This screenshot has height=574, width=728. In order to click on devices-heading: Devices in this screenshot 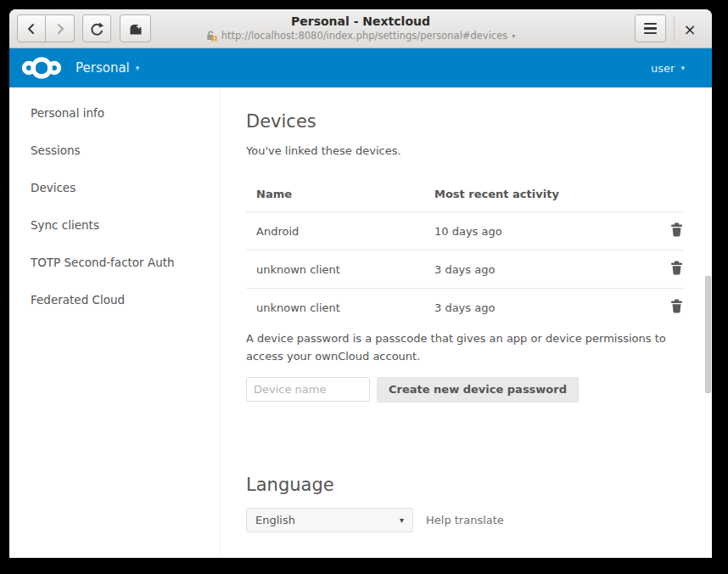, I will do `click(479, 121)`.